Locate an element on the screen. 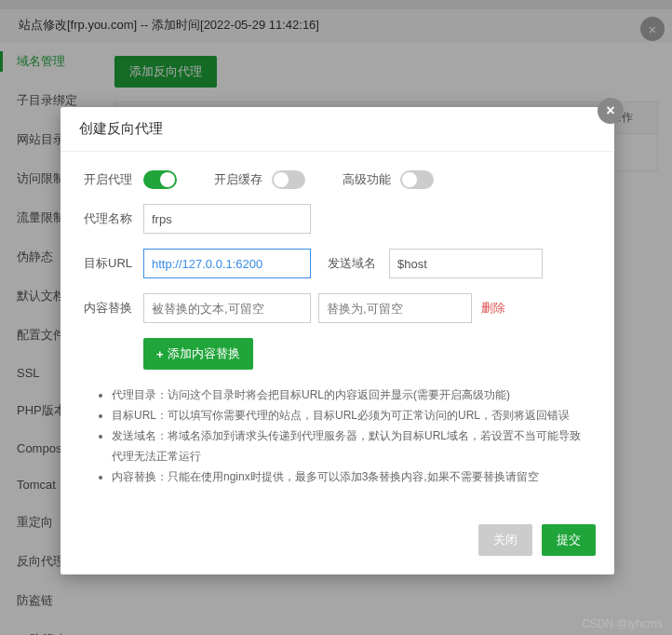 The width and height of the screenshot is (672, 635). replace-from-input is located at coordinates (227, 308).